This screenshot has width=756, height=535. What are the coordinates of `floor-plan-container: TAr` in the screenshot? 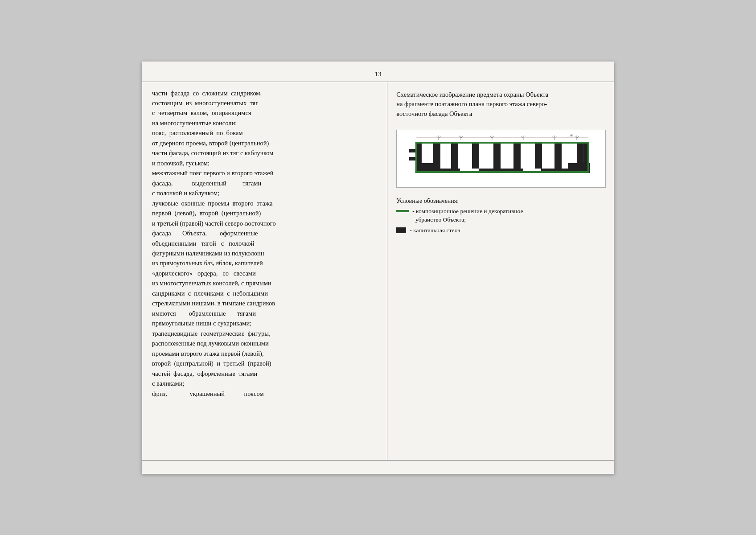 It's located at (501, 159).